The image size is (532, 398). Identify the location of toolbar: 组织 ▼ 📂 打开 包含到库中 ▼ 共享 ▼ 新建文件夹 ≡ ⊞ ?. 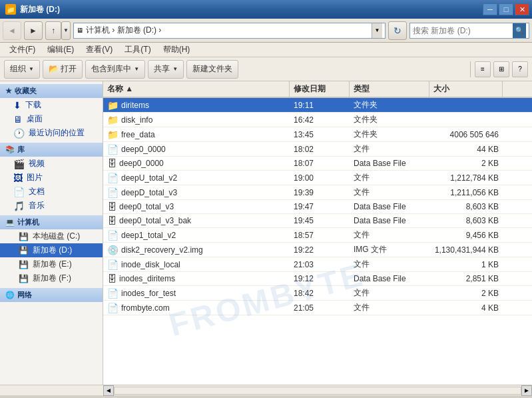
(266, 69).